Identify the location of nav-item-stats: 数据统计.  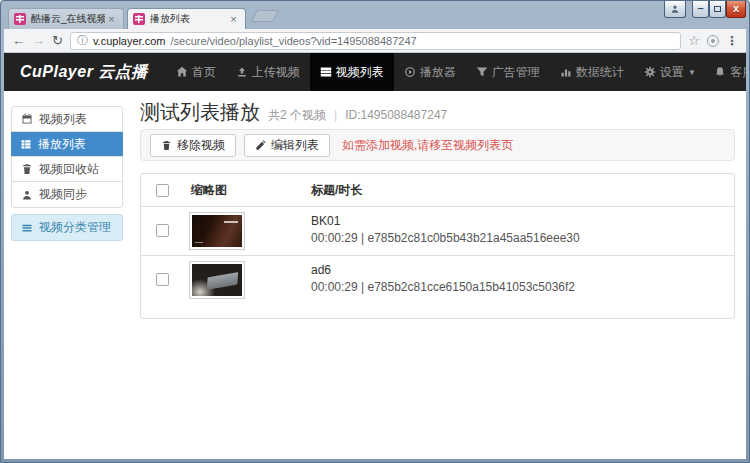
(592, 72).